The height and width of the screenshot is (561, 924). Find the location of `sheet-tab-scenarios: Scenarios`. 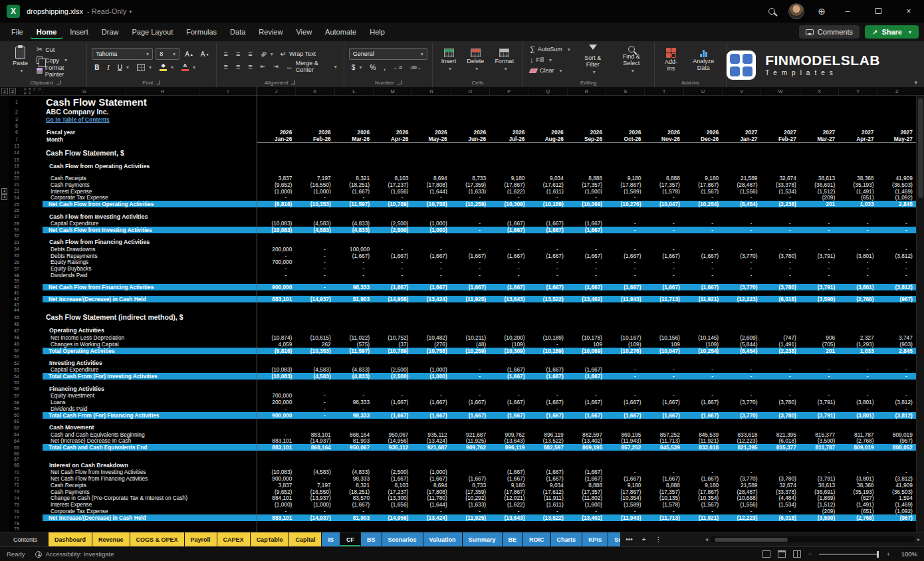

sheet-tab-scenarios: Scenarios is located at coordinates (403, 540).